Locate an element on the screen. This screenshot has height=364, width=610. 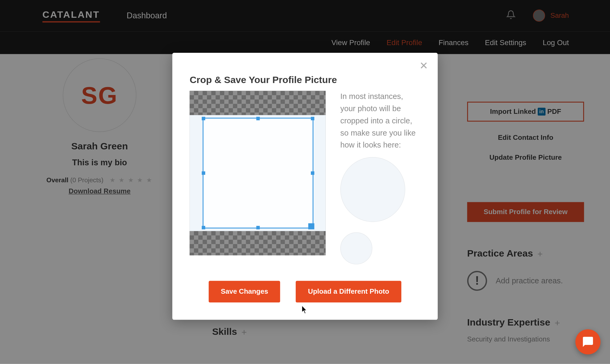
preview-circle-large is located at coordinates (373, 190).